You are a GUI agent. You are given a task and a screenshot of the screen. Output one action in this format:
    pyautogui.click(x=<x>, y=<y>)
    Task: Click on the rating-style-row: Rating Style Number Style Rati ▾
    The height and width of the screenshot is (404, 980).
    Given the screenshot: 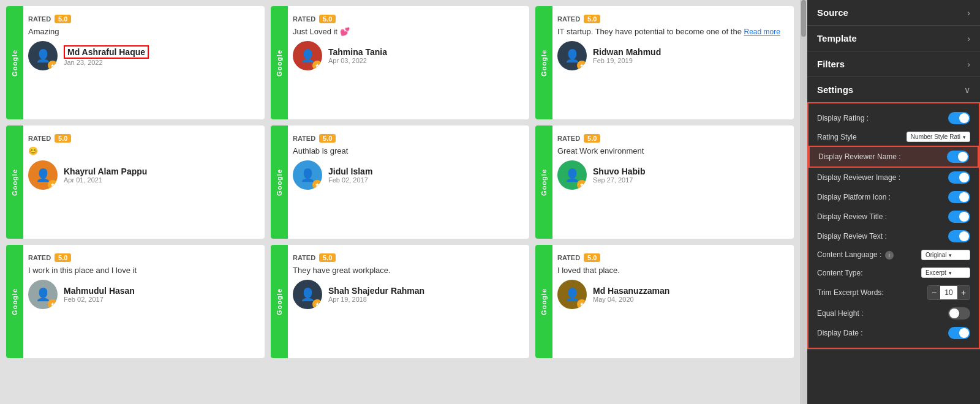 What is the action you would take?
    pyautogui.click(x=894, y=137)
    